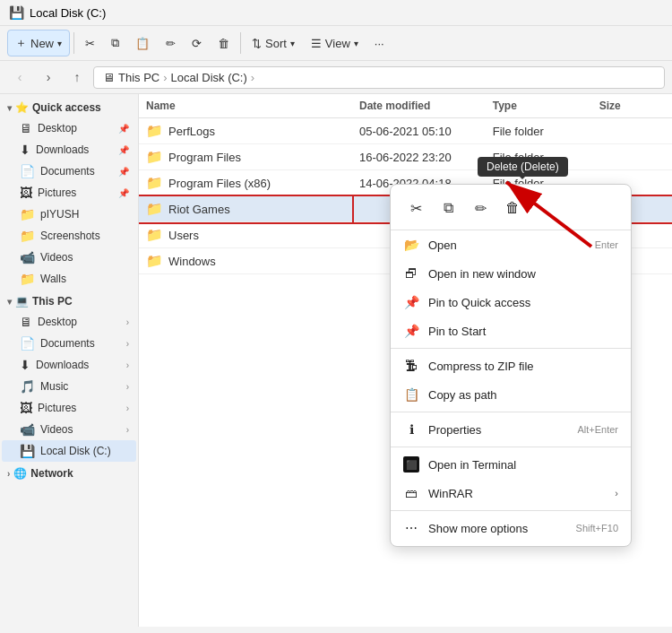 The height and width of the screenshot is (633, 672). What do you see at coordinates (27, 214) in the screenshot?
I see `piyush-icon: 📁` at bounding box center [27, 214].